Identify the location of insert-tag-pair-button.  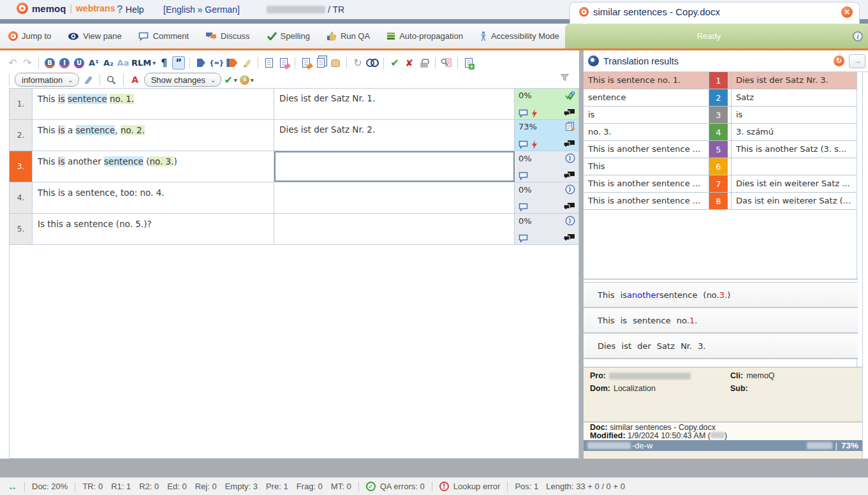
(232, 63).